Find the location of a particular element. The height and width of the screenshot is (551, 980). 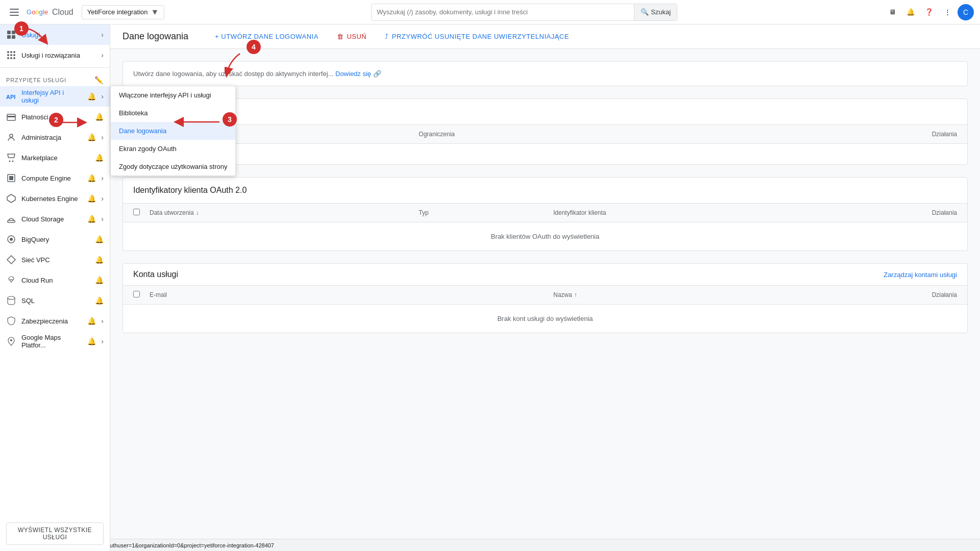

submenu-item-biblioteka: Biblioteka is located at coordinates (173, 113).